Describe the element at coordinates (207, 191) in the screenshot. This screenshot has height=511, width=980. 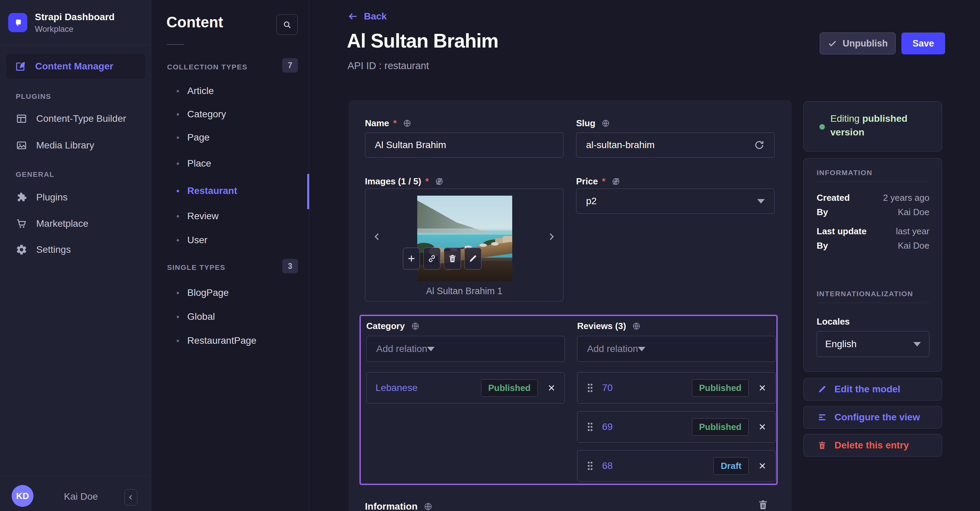
I see `subnav-item-restaurant: Restaurant` at that location.